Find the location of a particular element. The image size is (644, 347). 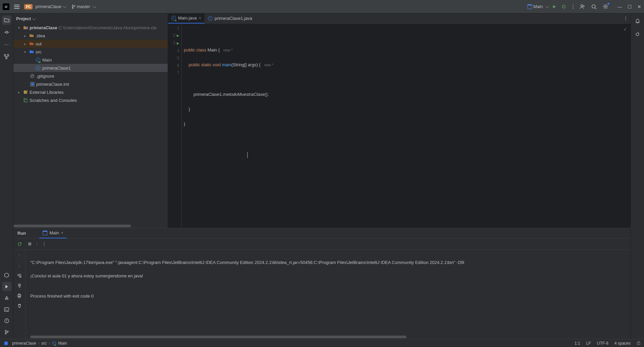

project-view-dropdown: Project is located at coordinates (26, 19).